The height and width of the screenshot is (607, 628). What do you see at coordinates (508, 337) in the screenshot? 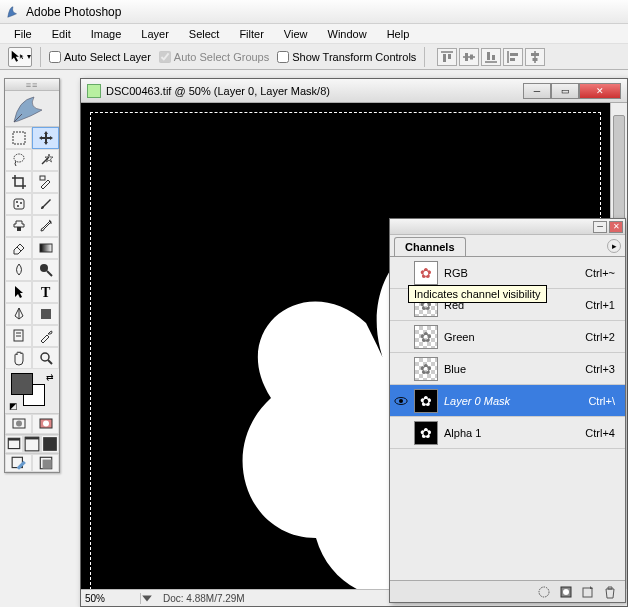
I see `channel-row-green: ✿ Green Ctrl+2` at bounding box center [508, 337].